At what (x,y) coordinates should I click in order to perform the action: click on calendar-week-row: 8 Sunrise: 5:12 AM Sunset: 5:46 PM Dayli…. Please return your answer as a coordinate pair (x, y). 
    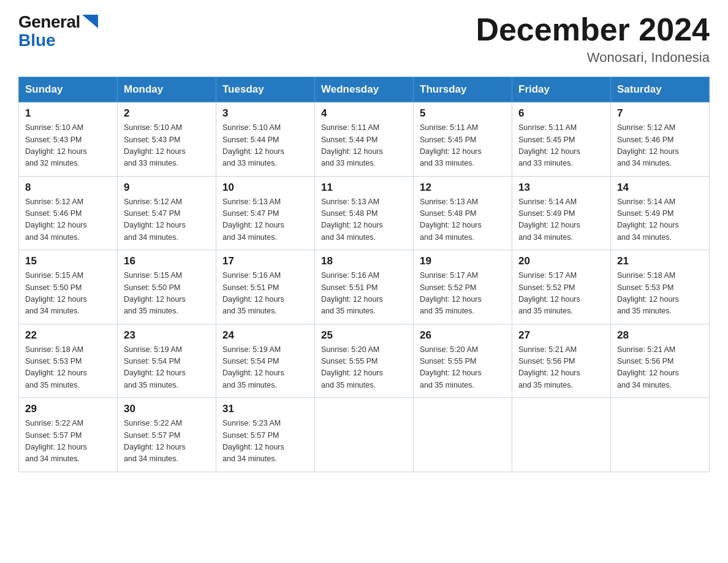
    Looking at the image, I should click on (364, 213).